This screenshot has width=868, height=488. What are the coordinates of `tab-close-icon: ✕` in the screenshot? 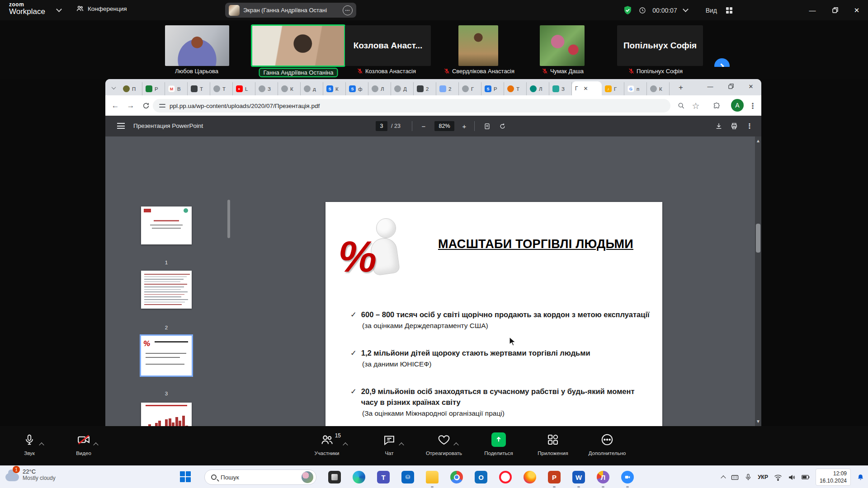 It's located at (586, 89).